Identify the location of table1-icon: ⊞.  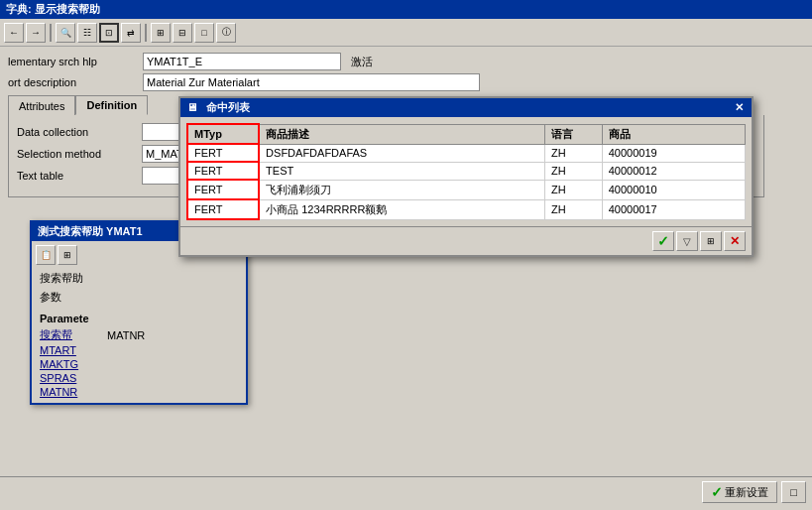
(161, 33).